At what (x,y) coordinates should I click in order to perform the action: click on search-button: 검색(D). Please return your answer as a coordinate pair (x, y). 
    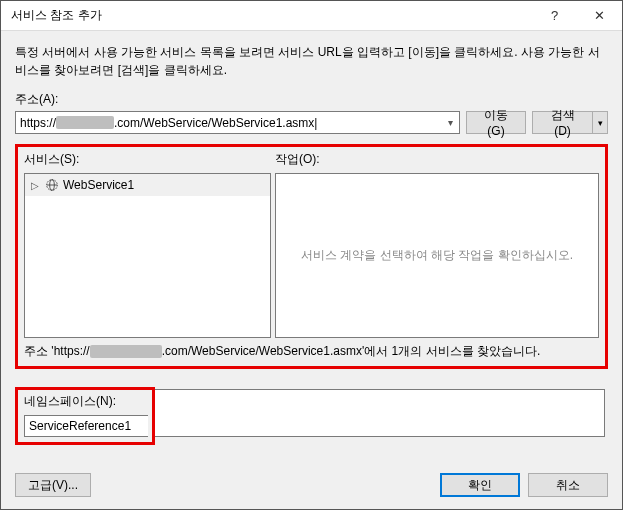
    Looking at the image, I should click on (562, 122).